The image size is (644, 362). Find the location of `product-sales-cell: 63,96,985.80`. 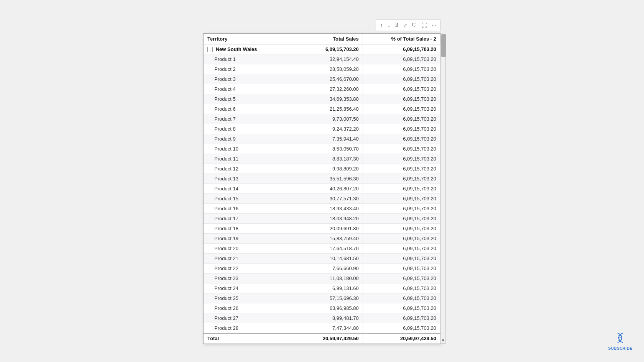

product-sales-cell: 63,96,985.80 is located at coordinates (324, 308).